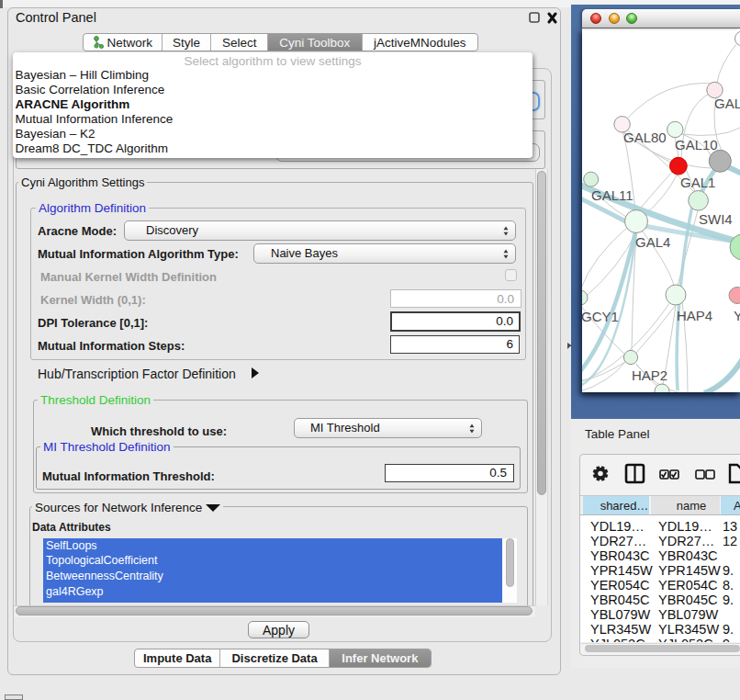  Describe the element at coordinates (612, 195) in the screenshot. I see `svg-text: GAL11` at that location.